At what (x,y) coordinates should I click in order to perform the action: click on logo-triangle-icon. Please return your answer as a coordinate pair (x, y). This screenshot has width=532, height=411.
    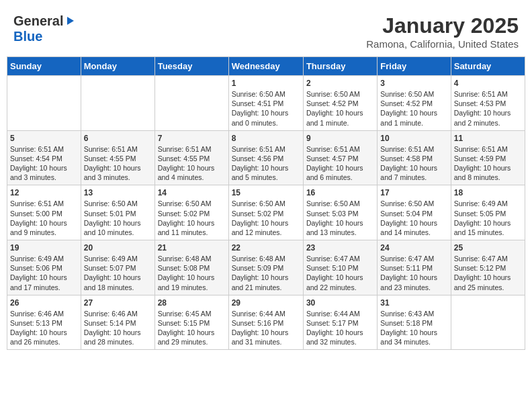
    Looking at the image, I should click on (70, 22).